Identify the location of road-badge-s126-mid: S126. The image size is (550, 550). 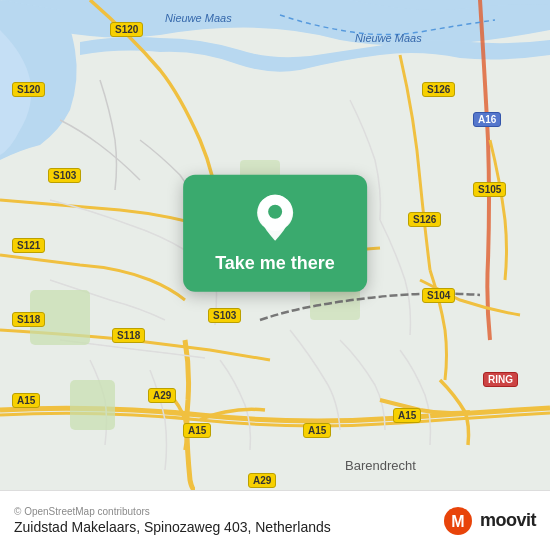
(424, 220).